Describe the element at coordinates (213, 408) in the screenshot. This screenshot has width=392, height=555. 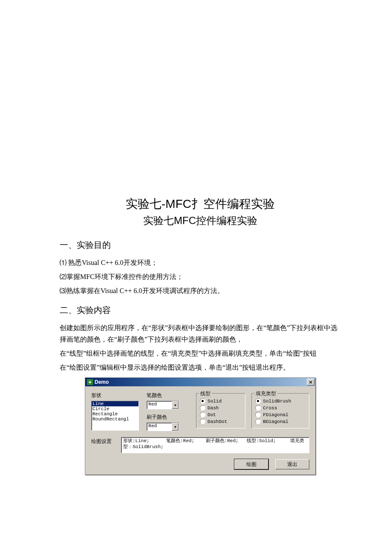
I see `radio-label: Dash` at that location.